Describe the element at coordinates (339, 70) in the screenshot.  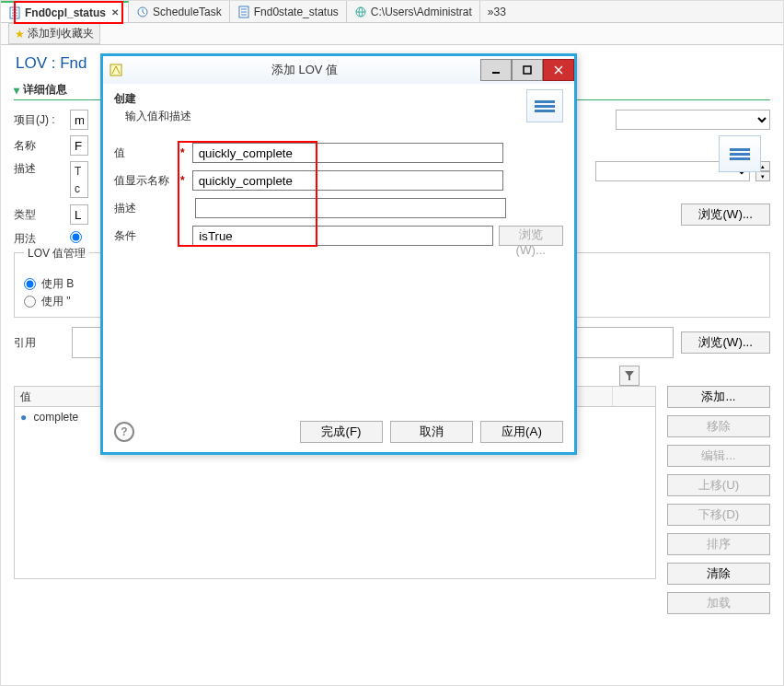
I see `dialog-titlebar: 添加 LOV 值` at that location.